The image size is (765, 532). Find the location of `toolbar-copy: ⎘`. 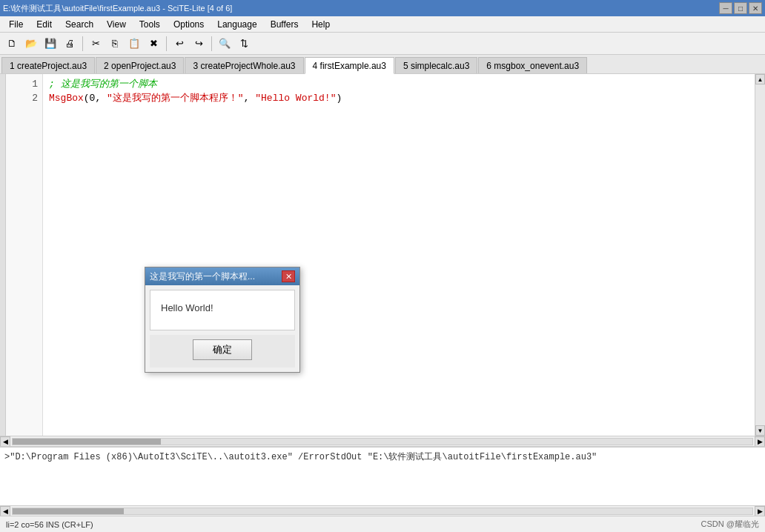

toolbar-copy: ⎘ is located at coordinates (115, 44).